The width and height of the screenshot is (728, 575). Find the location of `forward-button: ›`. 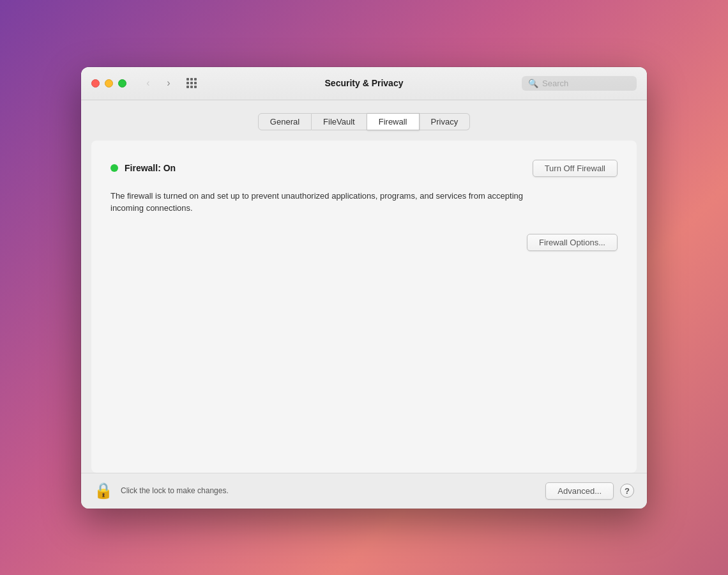

forward-button: › is located at coordinates (169, 83).